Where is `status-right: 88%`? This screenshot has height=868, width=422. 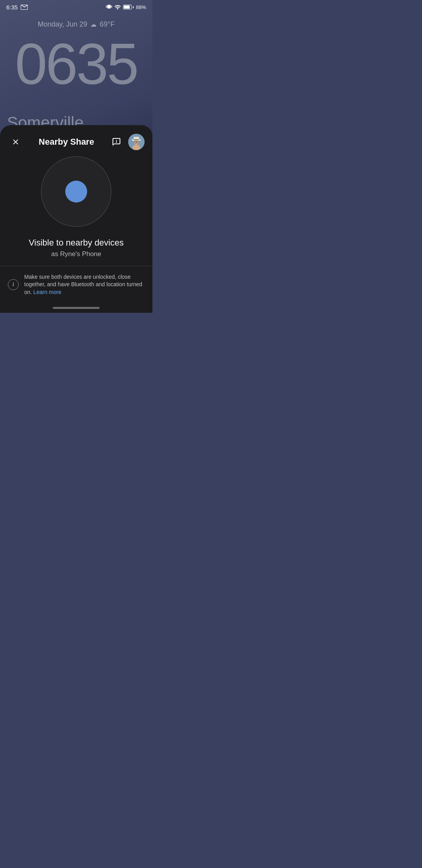
status-right: 88% is located at coordinates (126, 7).